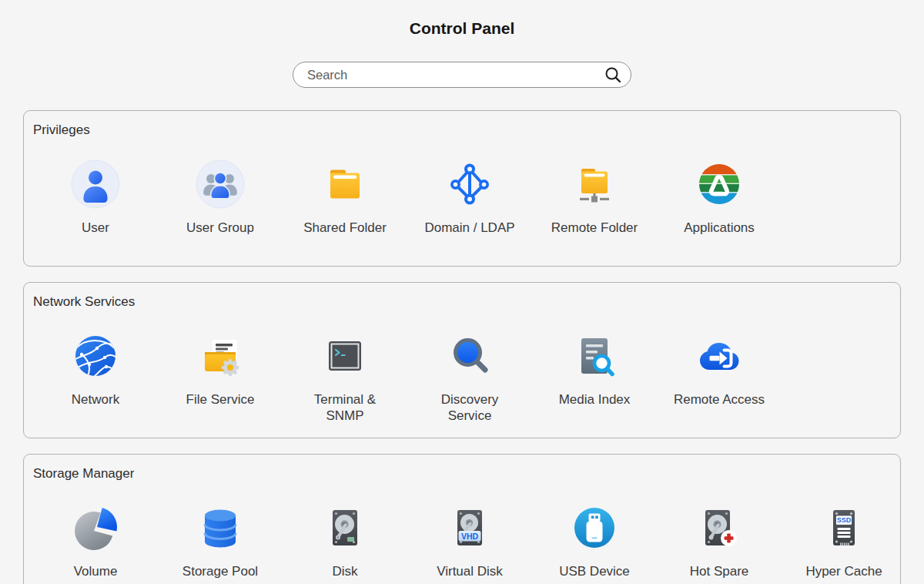 This screenshot has height=584, width=924. I want to click on item-network: Network, so click(95, 378).